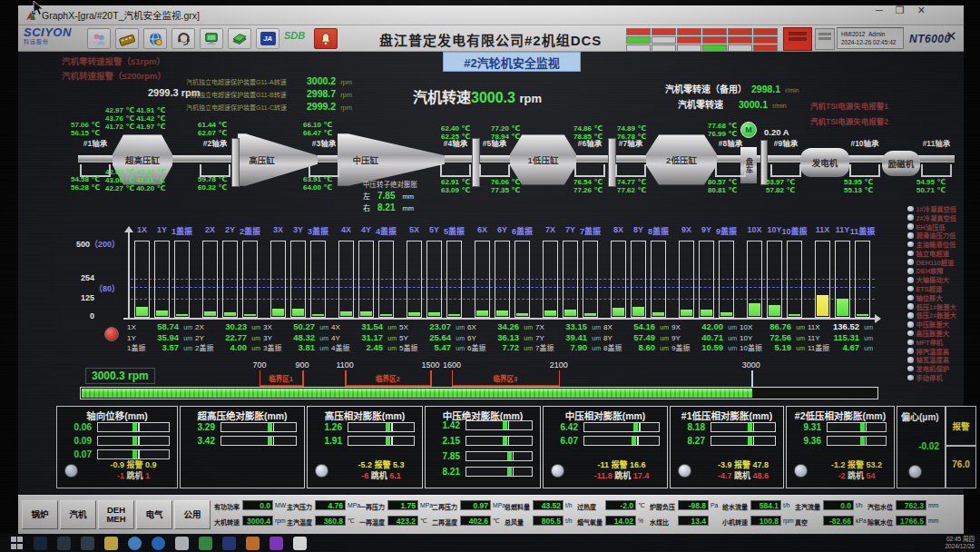 Image resolution: width=980 pixels, height=552 pixels. Describe the element at coordinates (879, 10) in the screenshot. I see `minimize-icon: ─` at that location.